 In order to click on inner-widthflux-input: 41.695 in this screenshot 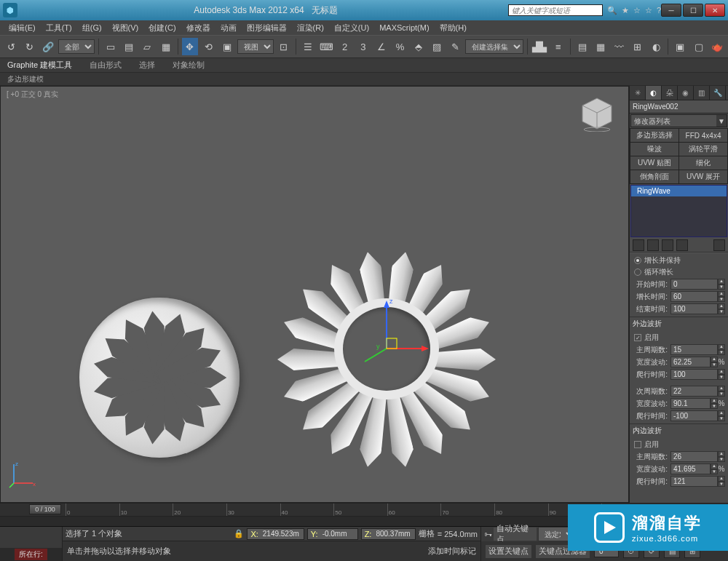, I will do `click(690, 469)`.